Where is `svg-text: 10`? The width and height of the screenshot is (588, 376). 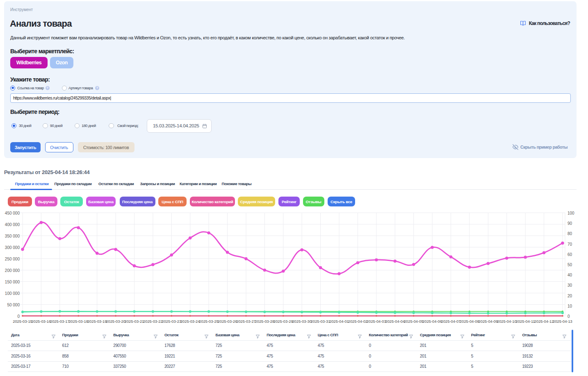 svg-text: 10 is located at coordinates (570, 306).